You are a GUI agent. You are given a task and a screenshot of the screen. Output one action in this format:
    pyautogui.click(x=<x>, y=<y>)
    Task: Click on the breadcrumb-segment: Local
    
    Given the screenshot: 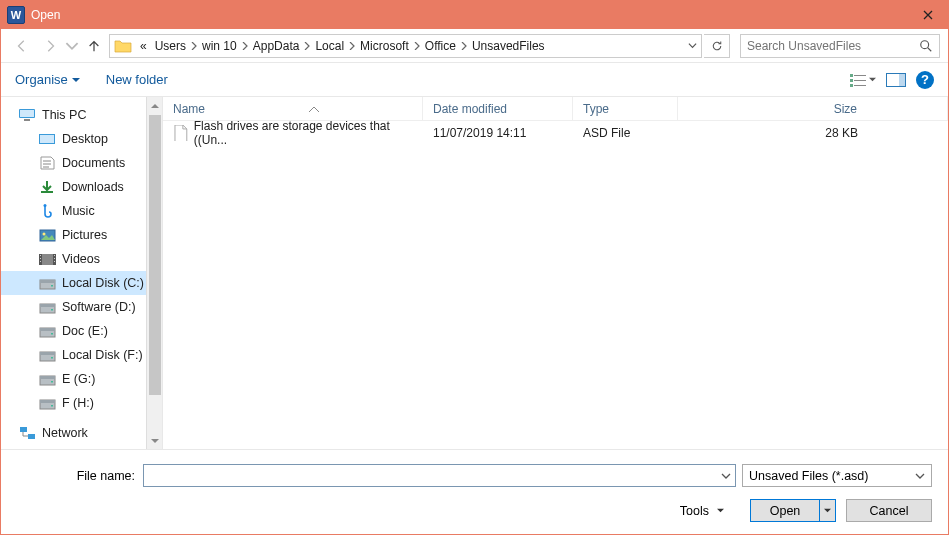 What is the action you would take?
    pyautogui.click(x=330, y=46)
    